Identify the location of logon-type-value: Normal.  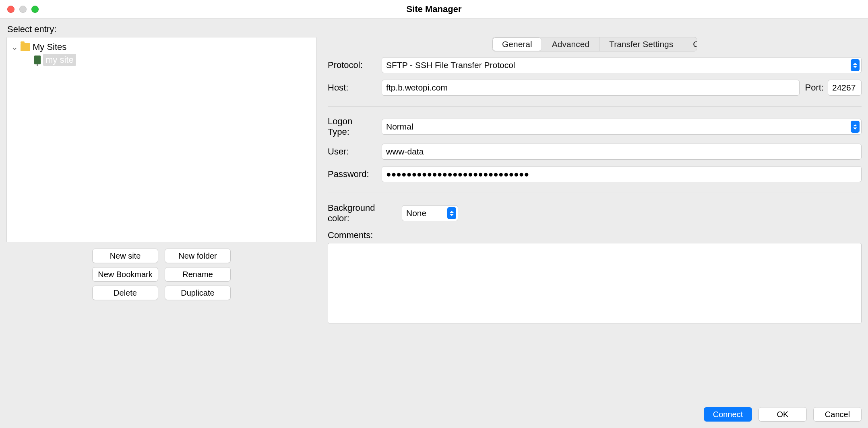
(400, 127).